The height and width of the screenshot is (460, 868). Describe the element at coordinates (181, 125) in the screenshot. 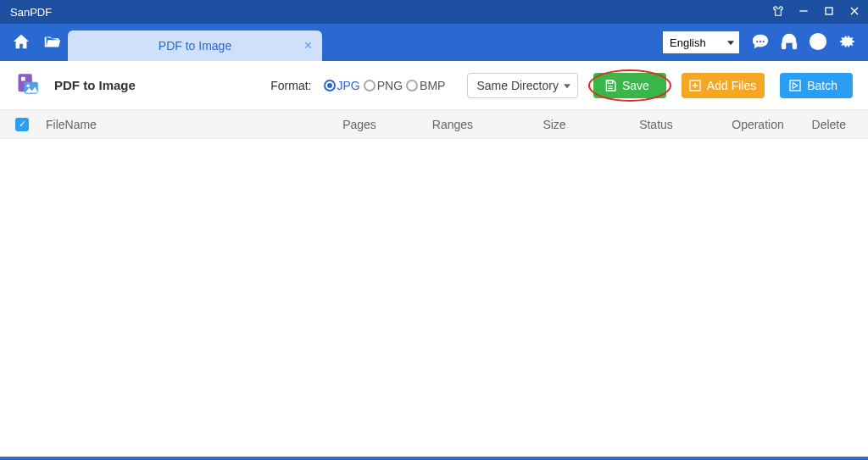

I see `col-filename: FileName` at that location.